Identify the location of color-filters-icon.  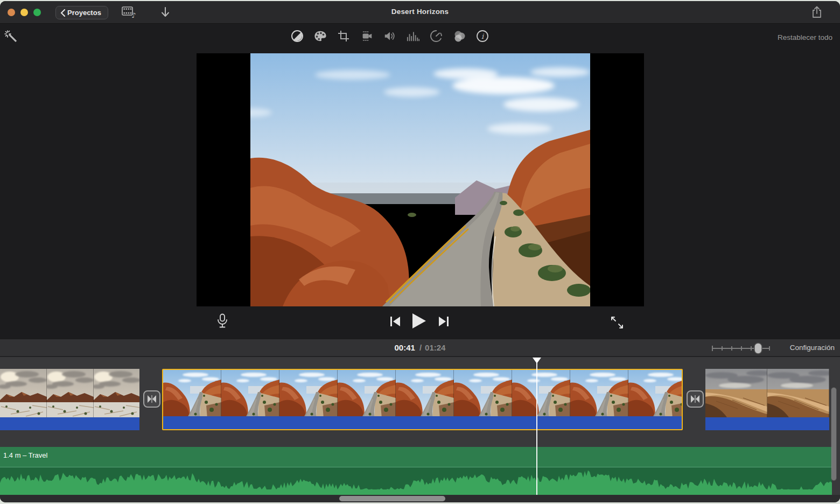
(459, 36).